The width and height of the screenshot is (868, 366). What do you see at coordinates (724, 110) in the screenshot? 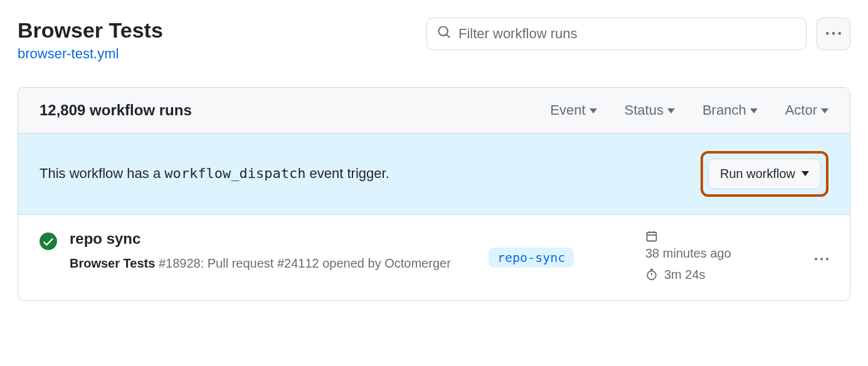
I see `filter-branch-label: Branch` at bounding box center [724, 110].